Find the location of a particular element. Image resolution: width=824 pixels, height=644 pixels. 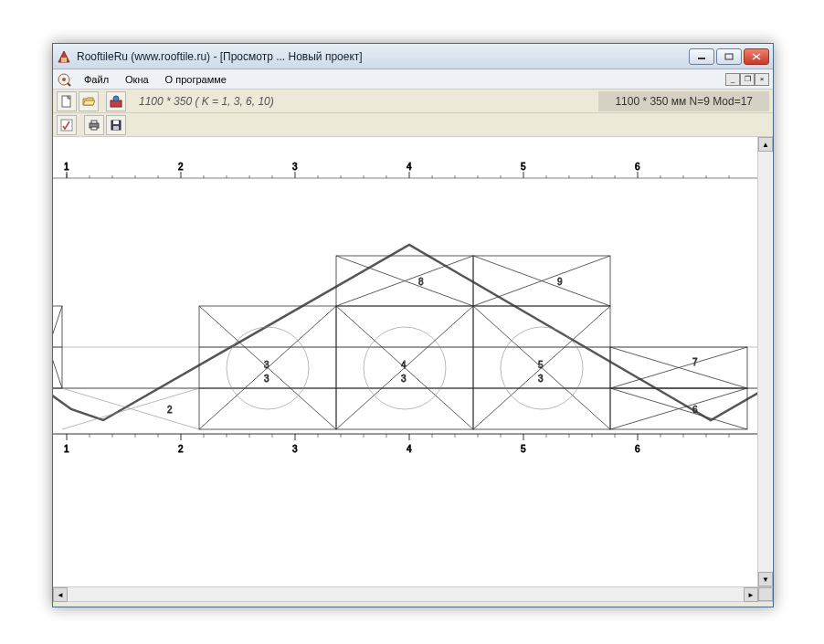

scroll-up-button: ▲ is located at coordinates (766, 144).